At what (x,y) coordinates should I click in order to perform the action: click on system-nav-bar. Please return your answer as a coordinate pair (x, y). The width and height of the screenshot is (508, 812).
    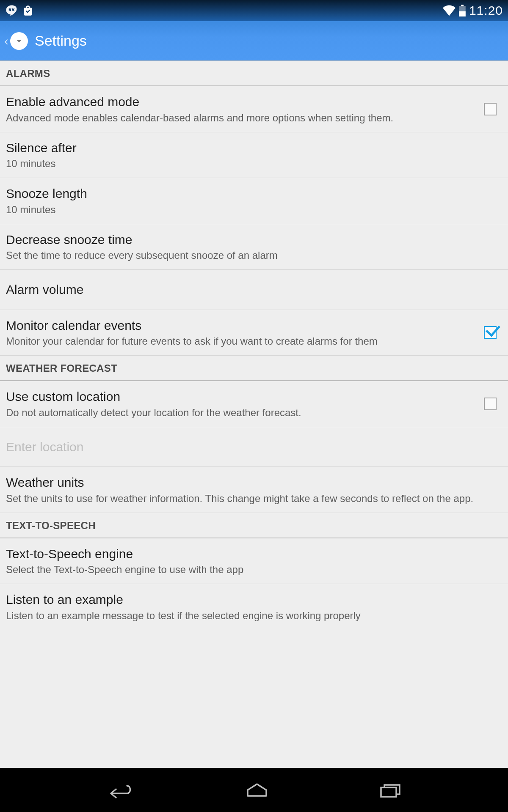
    Looking at the image, I should click on (254, 790).